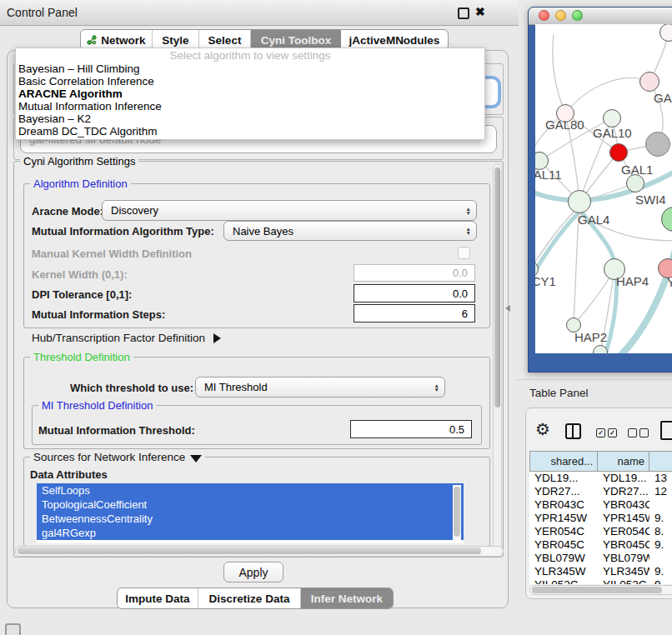 This screenshot has height=635, width=672. What do you see at coordinates (600, 572) in the screenshot?
I see `table-row: YLR345WYLR345W9.` at bounding box center [600, 572].